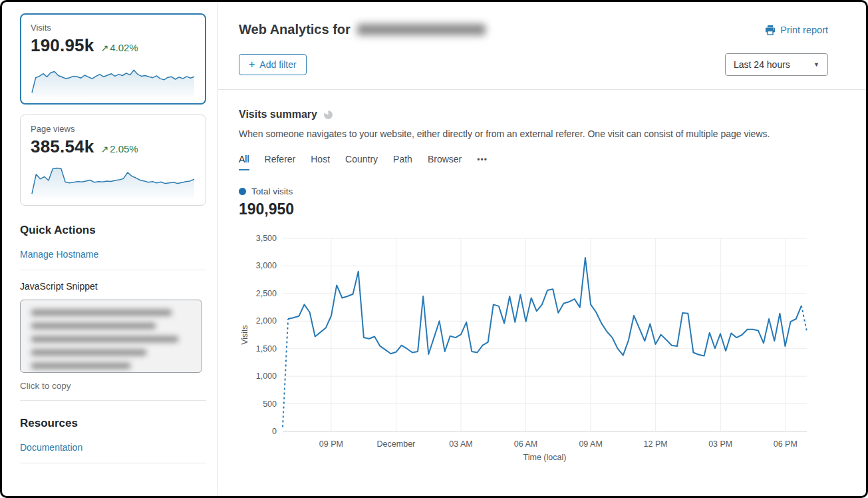 The image size is (868, 498). Describe the element at coordinates (51, 447) in the screenshot. I see `documentation-link: Documentation` at that location.